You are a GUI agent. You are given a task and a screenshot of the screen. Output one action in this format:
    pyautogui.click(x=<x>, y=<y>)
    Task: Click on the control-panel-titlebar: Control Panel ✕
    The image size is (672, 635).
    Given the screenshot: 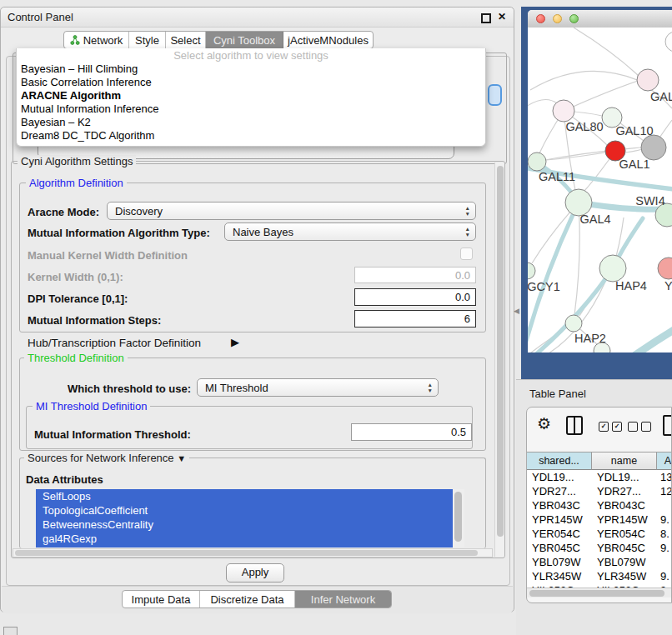 What is the action you would take?
    pyautogui.click(x=257, y=18)
    